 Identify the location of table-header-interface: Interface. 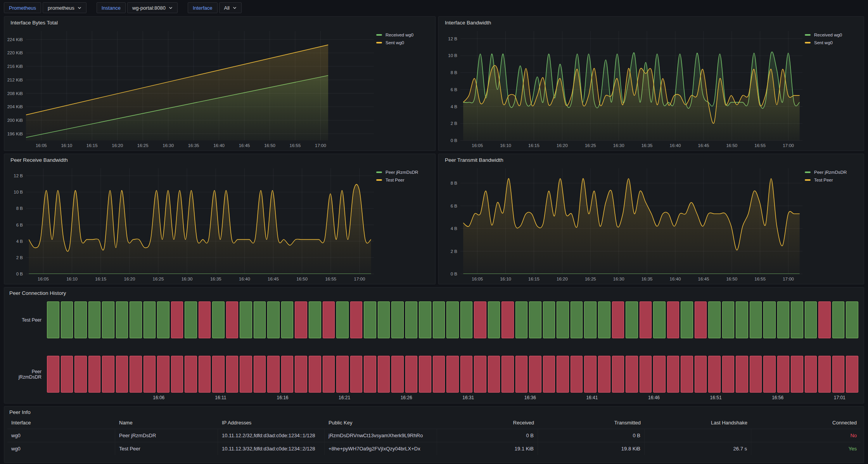
(61, 423).